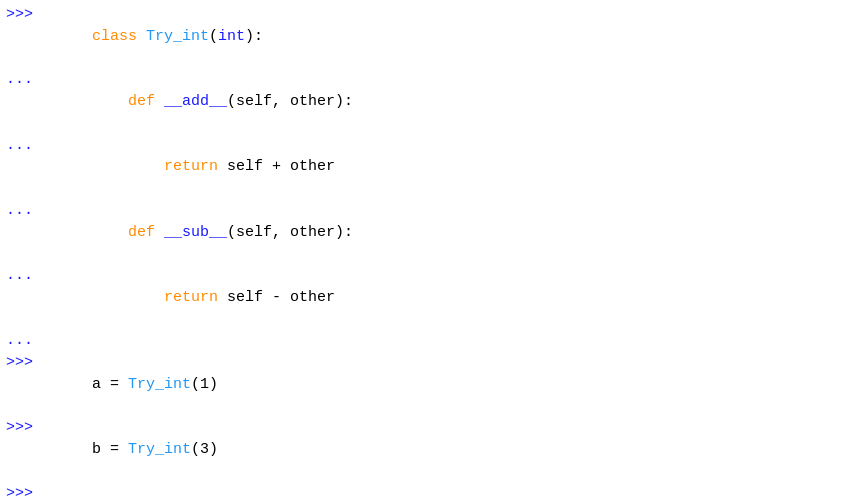  I want to click on code-line-7: >>> a = Try_int(1), so click(423, 384).